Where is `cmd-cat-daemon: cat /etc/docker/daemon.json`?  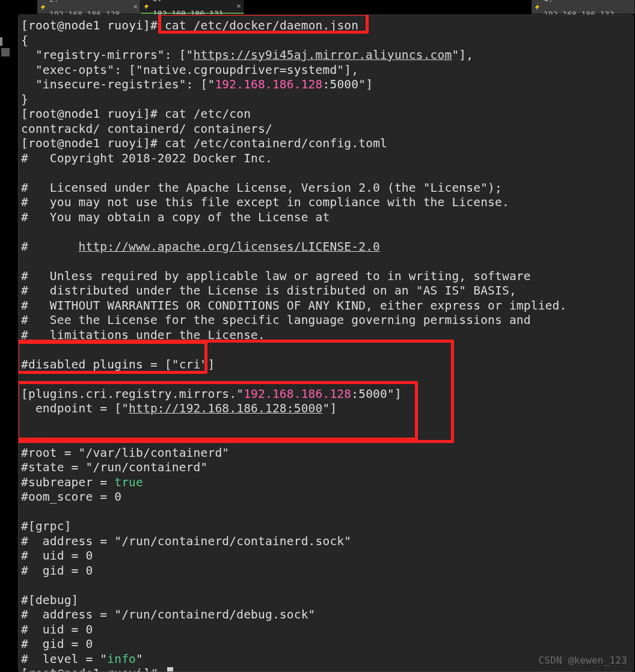
cmd-cat-daemon: cat /etc/docker/daemon.json is located at coordinates (262, 25).